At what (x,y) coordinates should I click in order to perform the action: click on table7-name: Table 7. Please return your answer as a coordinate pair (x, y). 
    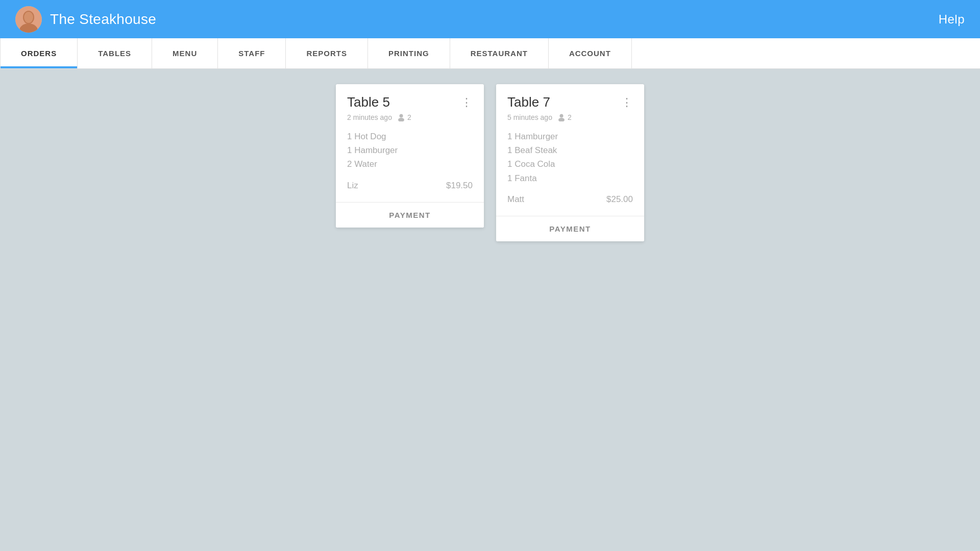
    Looking at the image, I should click on (529, 102).